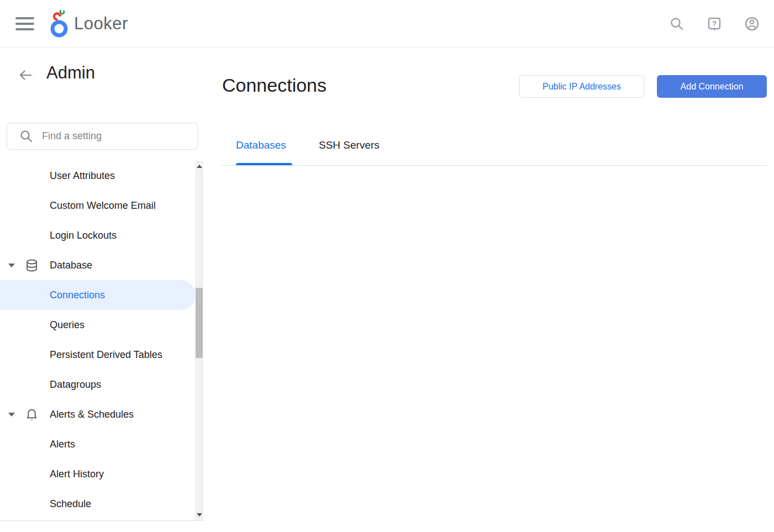 Image resolution: width=774 pixels, height=532 pixels. I want to click on sidebar-item-connections: Connections, so click(98, 295).